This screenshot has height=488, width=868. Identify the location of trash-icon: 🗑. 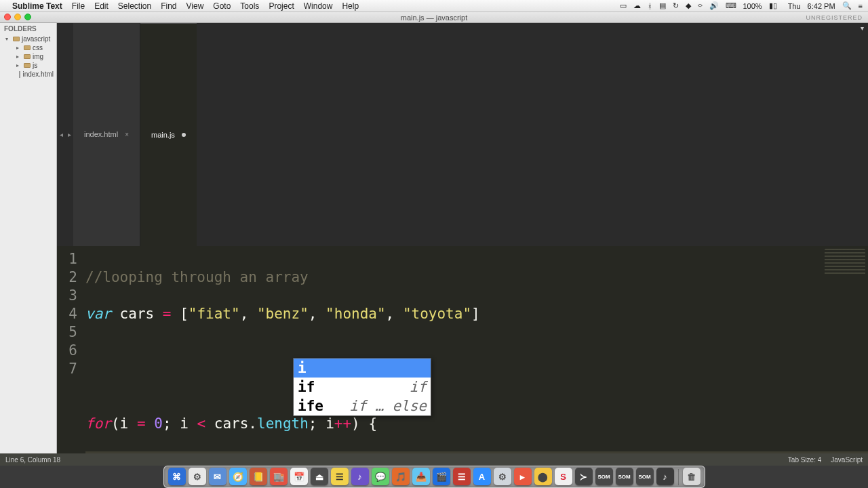
(692, 476).